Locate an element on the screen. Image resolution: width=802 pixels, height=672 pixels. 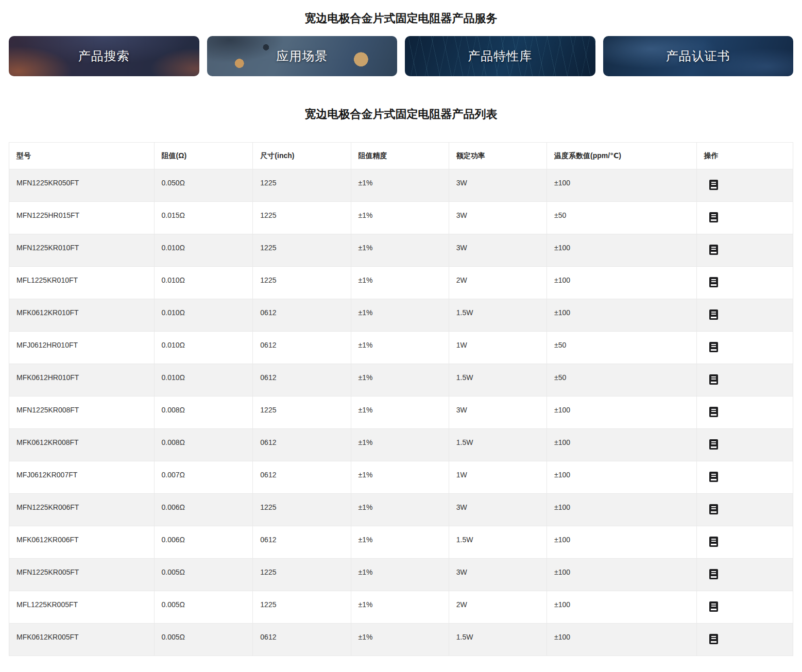
nav-card-label: 产品搜索 is located at coordinates (104, 56).